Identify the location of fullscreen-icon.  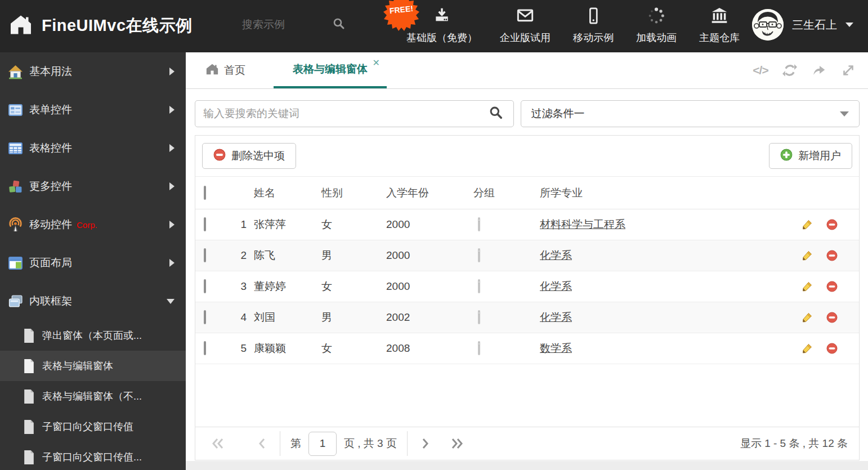
(848, 70).